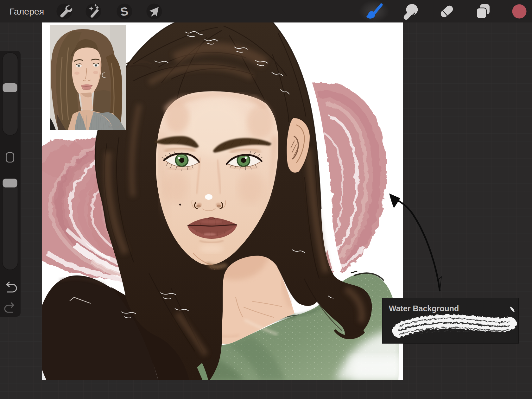 Image resolution: width=532 pixels, height=399 pixels. I want to click on svg-text: My Styles, so click(116, 127).